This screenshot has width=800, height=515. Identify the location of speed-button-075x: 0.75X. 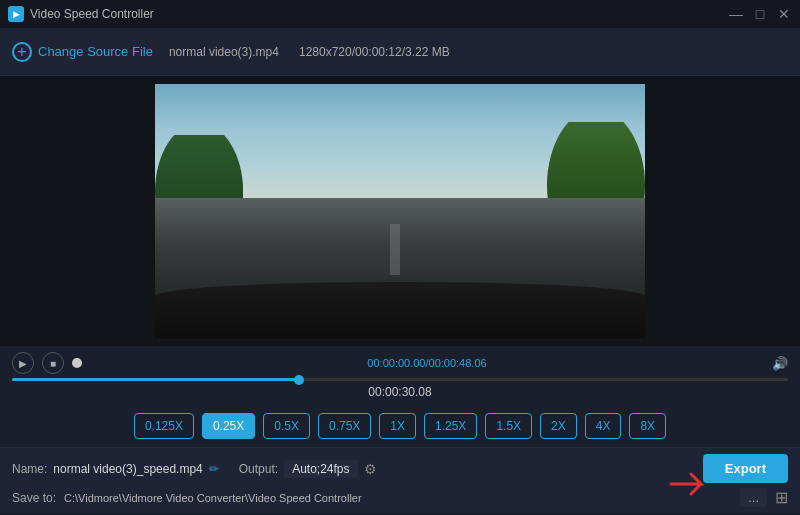
(344, 426).